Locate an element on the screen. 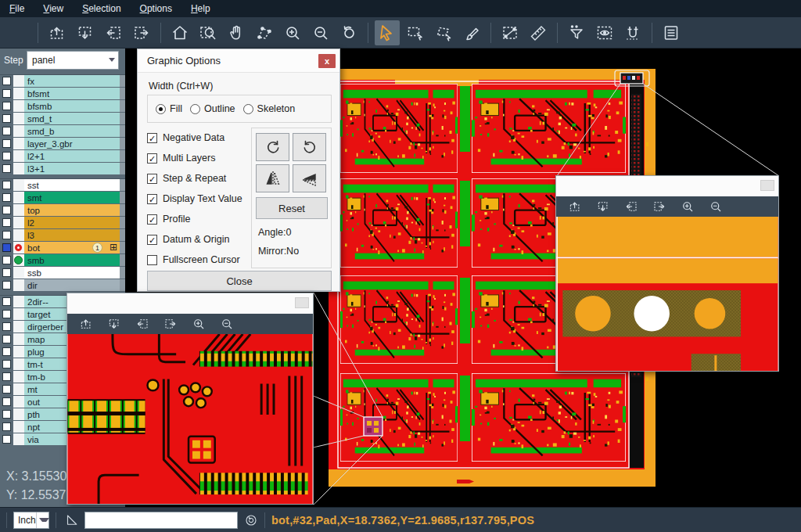 The width and height of the screenshot is (801, 532). layer-name-cell: bot1⊞ is located at coordinates (72, 247).